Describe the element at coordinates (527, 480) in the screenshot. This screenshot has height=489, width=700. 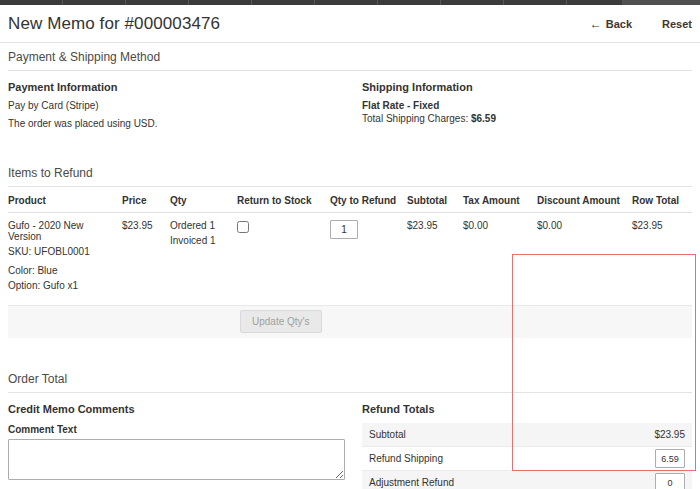
I see `totals-row-adjustment-refund: Adjustment Refund` at that location.